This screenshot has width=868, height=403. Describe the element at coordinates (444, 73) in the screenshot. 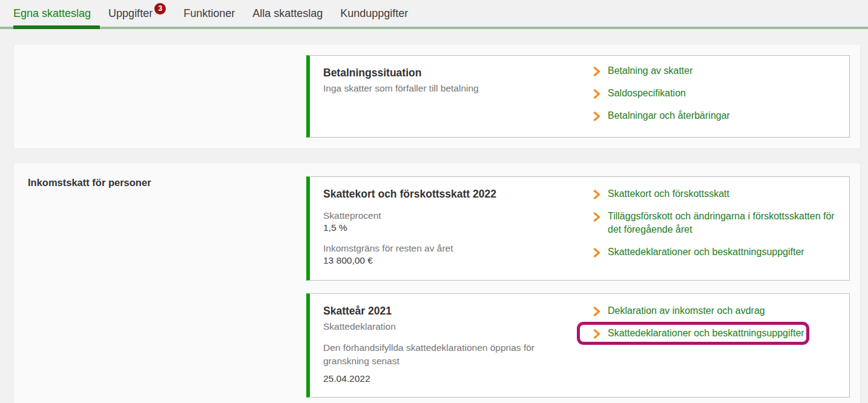

I see `card-title: Betalningssituation` at that location.